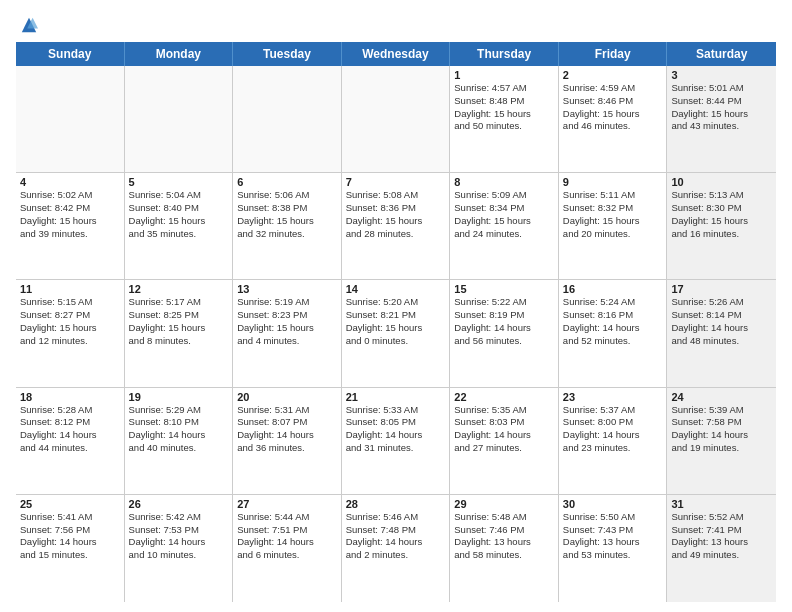 The image size is (792, 612). What do you see at coordinates (287, 302) in the screenshot?
I see `cell-info-line: Sunrise: 5:19 AM` at bounding box center [287, 302].